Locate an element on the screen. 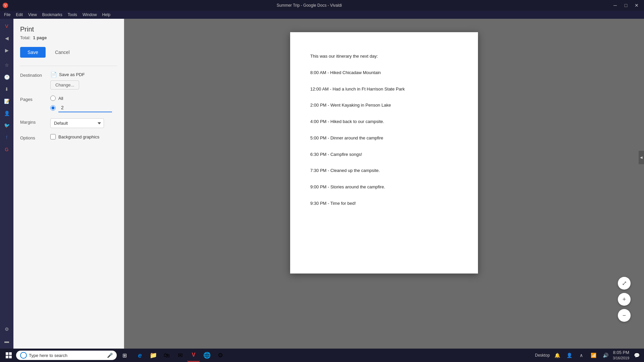  total-label: Total: is located at coordinates (25, 38).